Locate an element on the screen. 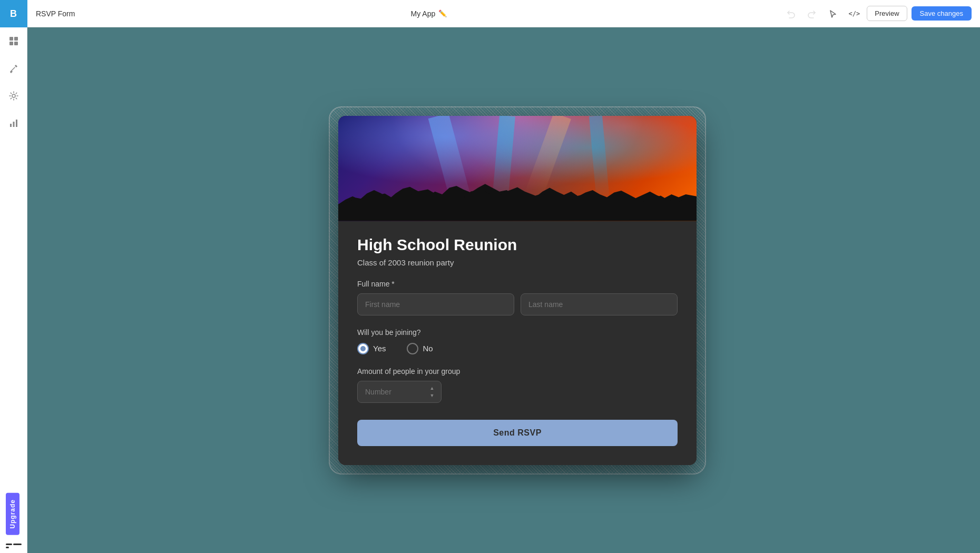 The height and width of the screenshot is (553, 980). send-rsvp-button: Send RSVP is located at coordinates (517, 433).